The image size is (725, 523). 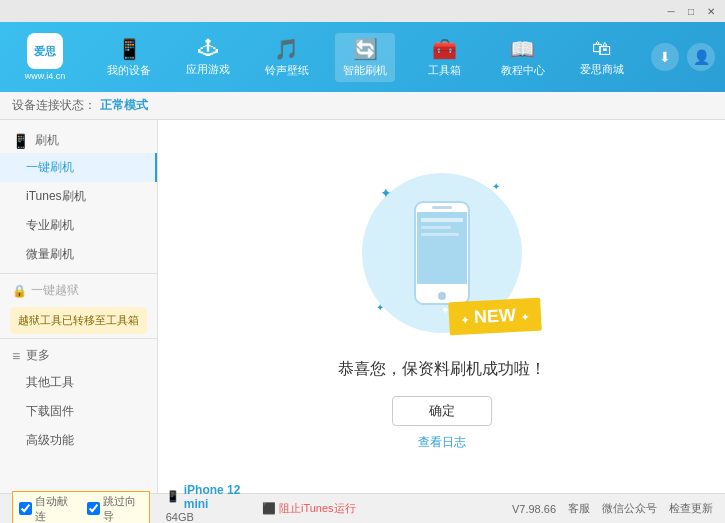 What do you see at coordinates (208, 48) in the screenshot?
I see `apps-icon: 🕹` at bounding box center [208, 48].